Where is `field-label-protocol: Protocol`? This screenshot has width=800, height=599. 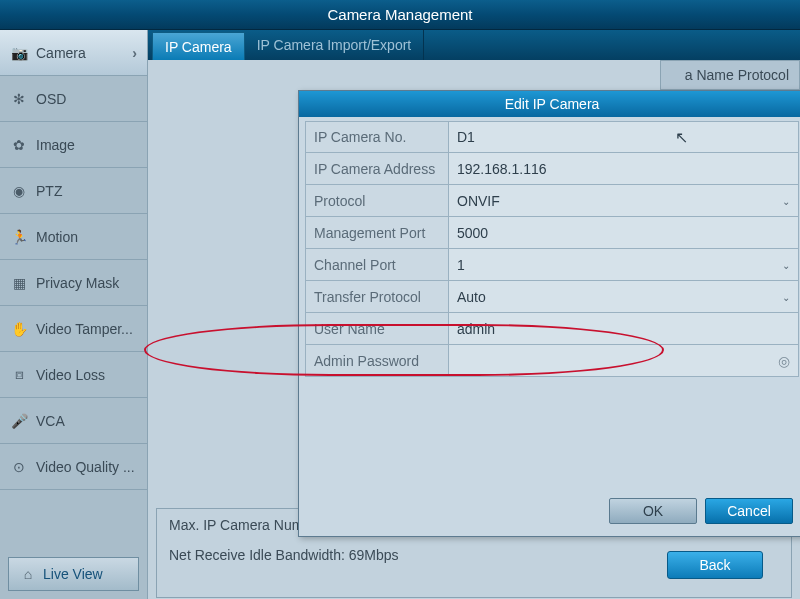
field-label-protocol: Protocol is located at coordinates (378, 200).